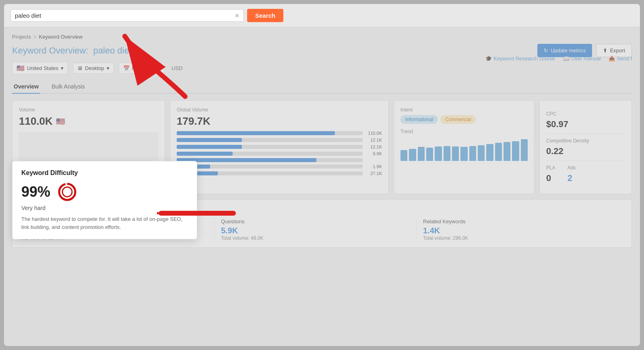 This screenshot has height=350, width=644. What do you see at coordinates (586, 59) in the screenshot?
I see `user-manual-label: User manual` at bounding box center [586, 59].